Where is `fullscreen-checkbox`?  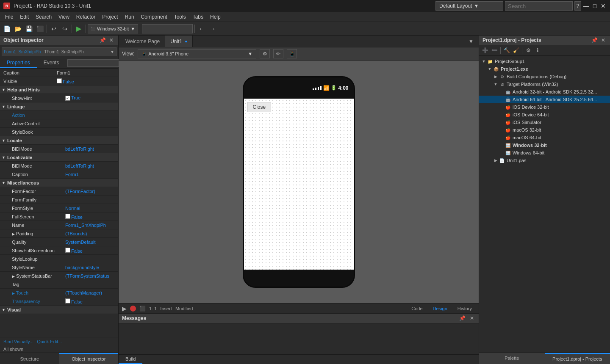
fullscreen-checkbox is located at coordinates (68, 216).